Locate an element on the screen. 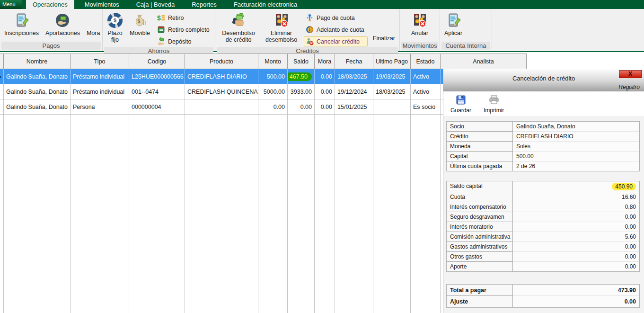  guardar-label: Guardar is located at coordinates (461, 110).